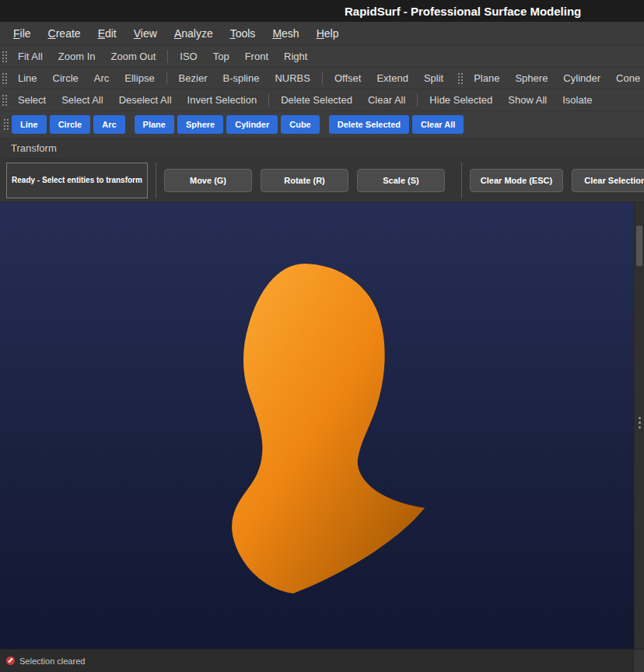  Describe the element at coordinates (438, 124) in the screenshot. I see `quick-clear-all-button: Clear All` at that location.